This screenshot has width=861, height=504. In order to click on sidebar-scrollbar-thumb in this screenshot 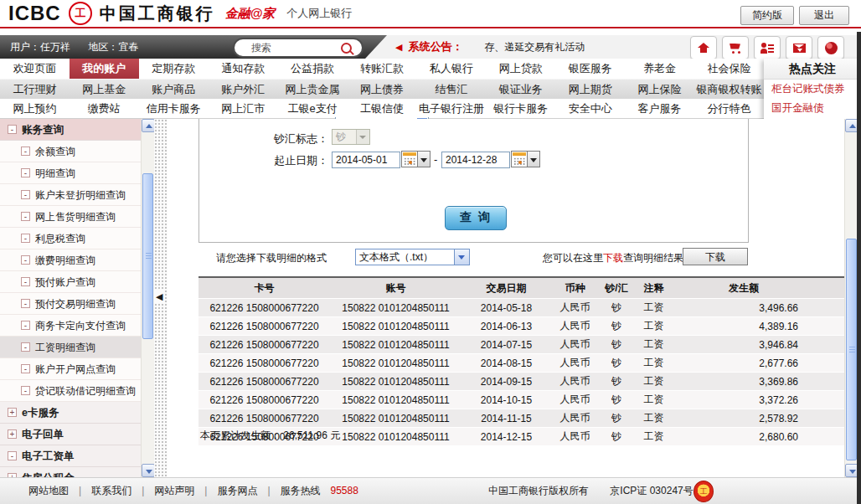, I will do `click(147, 256)`.